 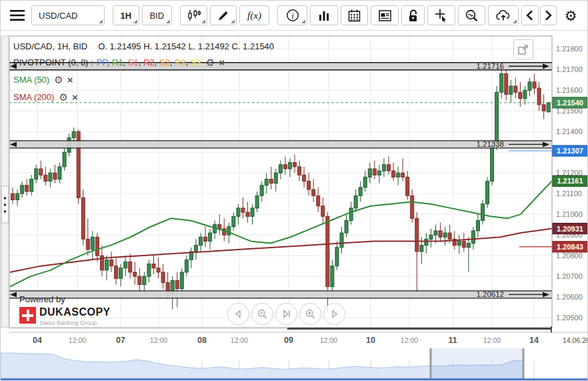 I want to click on pivot-band: 1.21338, so click(x=281, y=144).